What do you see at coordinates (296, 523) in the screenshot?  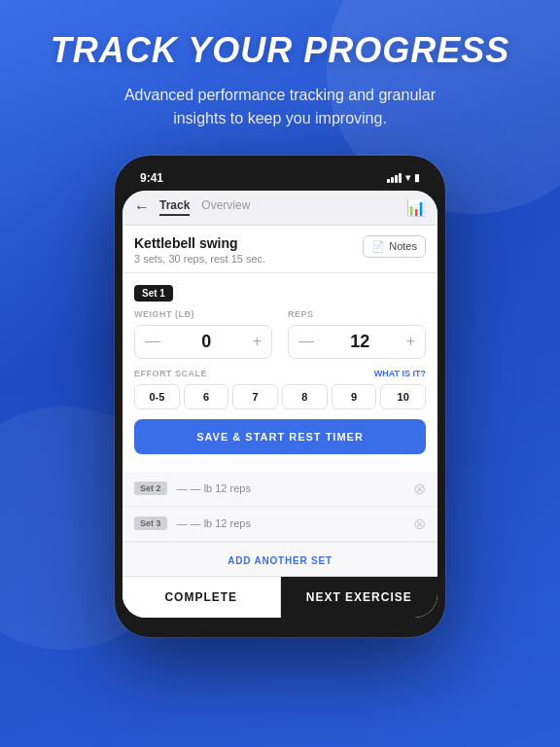 I see `set3-info: — — lb 12 reps` at bounding box center [296, 523].